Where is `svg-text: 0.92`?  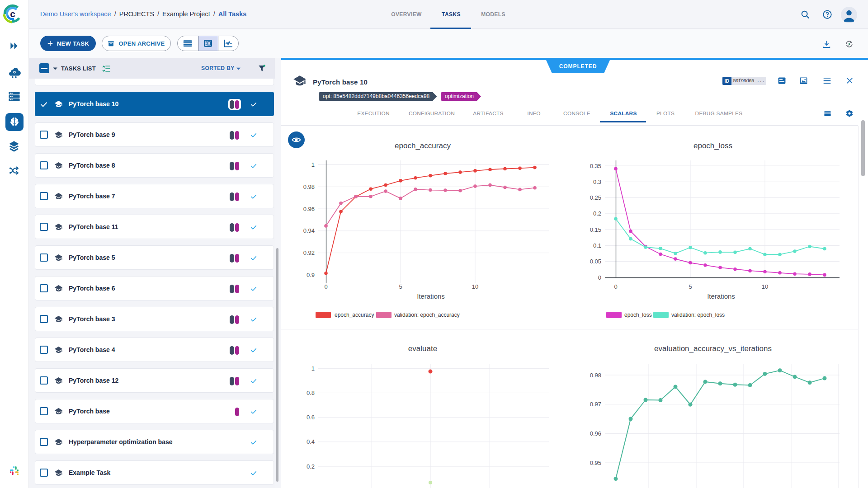
svg-text: 0.92 is located at coordinates (309, 253).